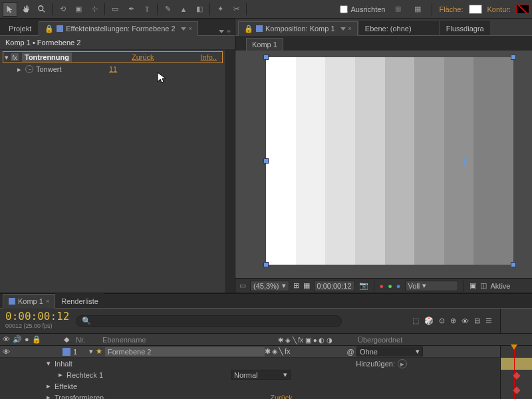 This screenshot has width=532, height=399. I want to click on tl-icon-6: ⊟, so click(477, 321).